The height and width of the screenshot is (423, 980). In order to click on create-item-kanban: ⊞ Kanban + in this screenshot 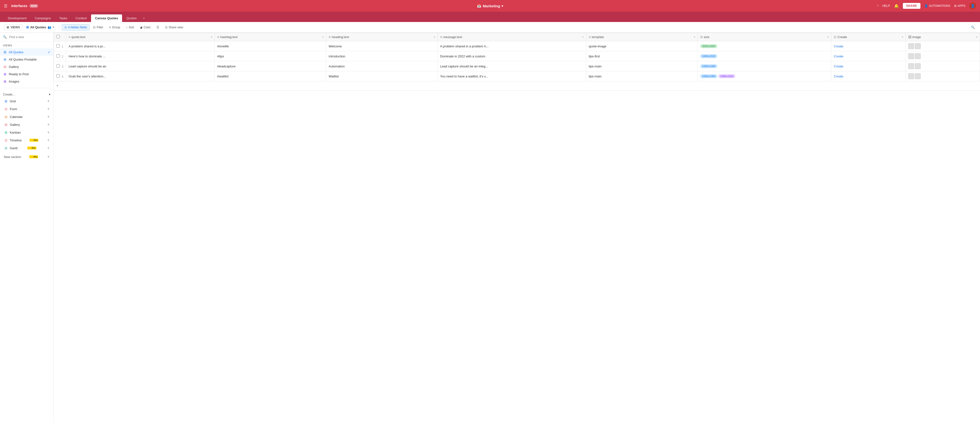, I will do `click(27, 132)`.